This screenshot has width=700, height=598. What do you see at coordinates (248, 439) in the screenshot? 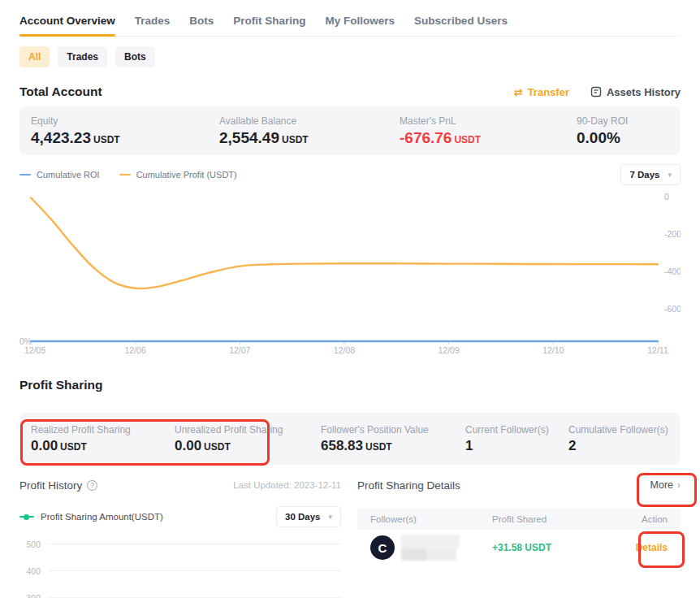
I see `stat-unrealized-profit-sharing: Unrealized Profit Sharing 0.00USDT` at bounding box center [248, 439].